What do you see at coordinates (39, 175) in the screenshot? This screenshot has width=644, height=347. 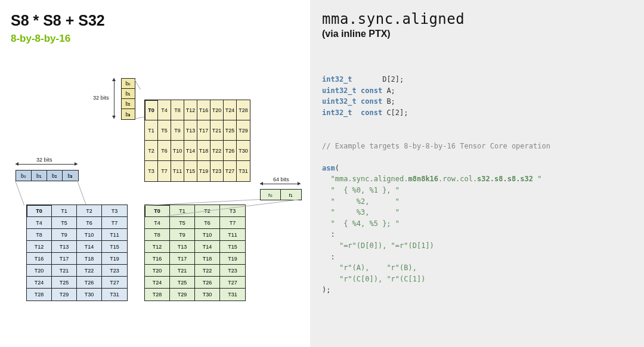 I see `blue-byte: b₁` at bounding box center [39, 175].